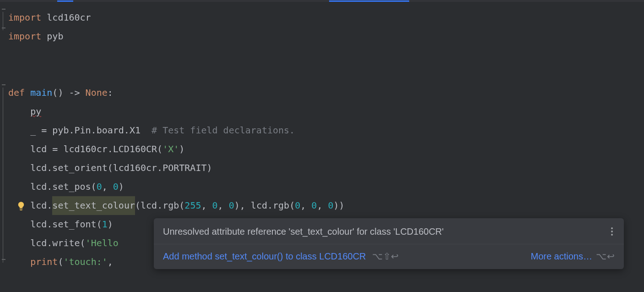 Image resolution: width=644 pixels, height=292 pixels. I want to click on more-actions-row: More actions… ⌥↩, so click(573, 256).